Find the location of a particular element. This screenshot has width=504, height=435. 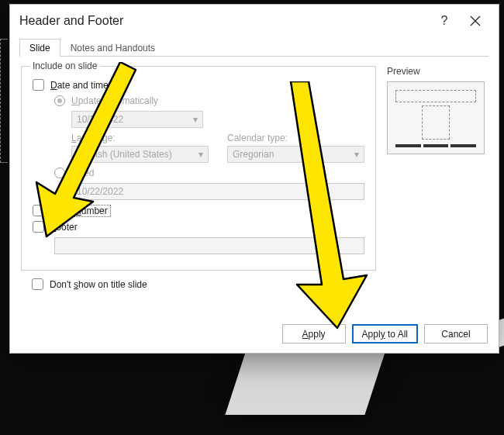

cancel-button: Cancel is located at coordinates (456, 333).